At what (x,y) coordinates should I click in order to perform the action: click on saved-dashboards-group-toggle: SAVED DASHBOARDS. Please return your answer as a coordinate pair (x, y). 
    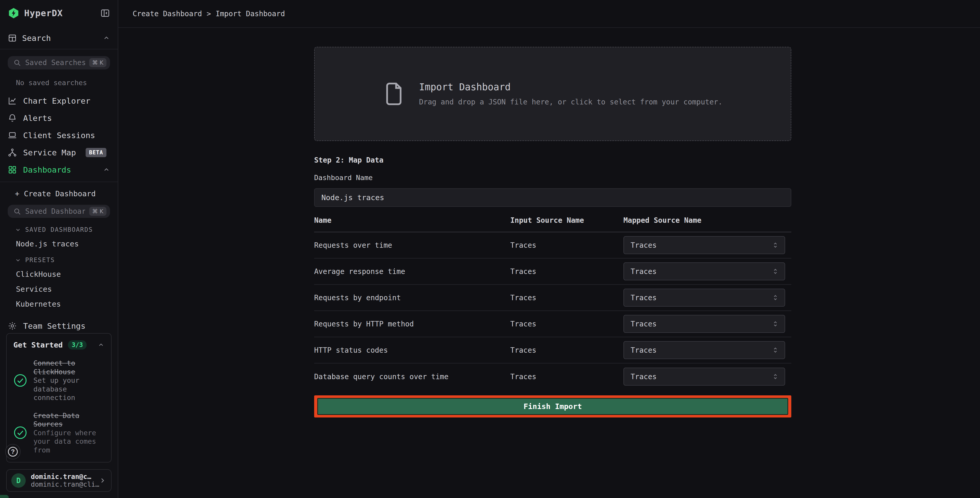
    Looking at the image, I should click on (59, 225).